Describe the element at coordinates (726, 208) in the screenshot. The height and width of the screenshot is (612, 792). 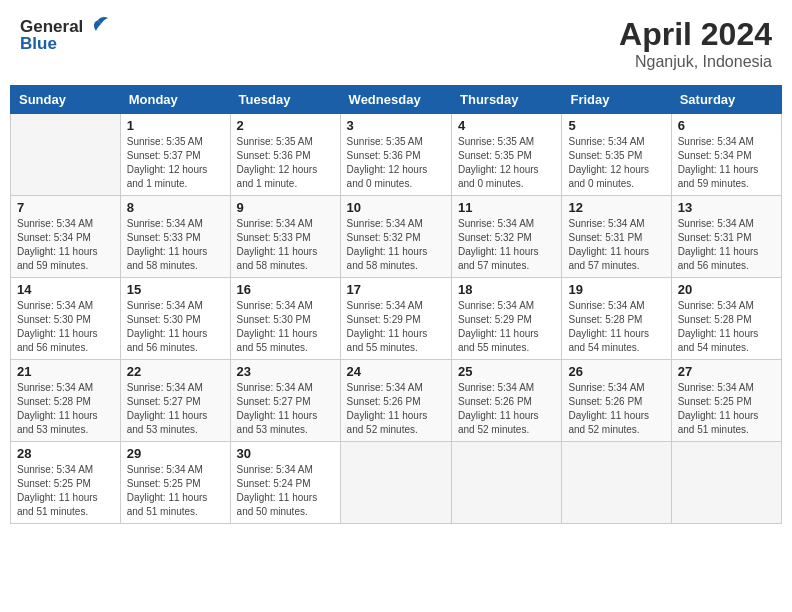
I see `day-number: 13` at that location.